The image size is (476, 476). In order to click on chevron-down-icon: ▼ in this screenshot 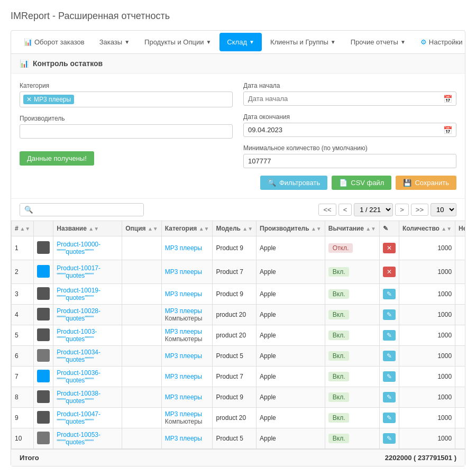, I will do `click(333, 42)`.